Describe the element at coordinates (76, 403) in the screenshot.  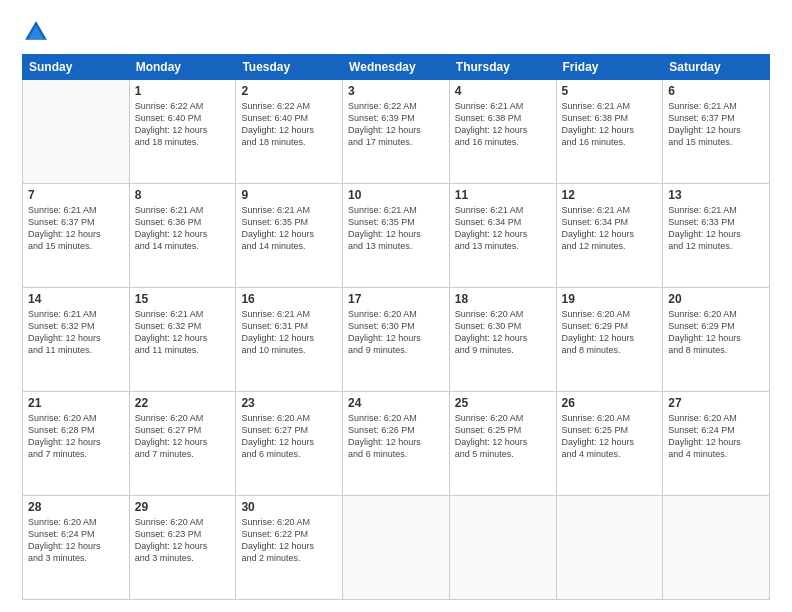
I see `day-number: 21` at that location.